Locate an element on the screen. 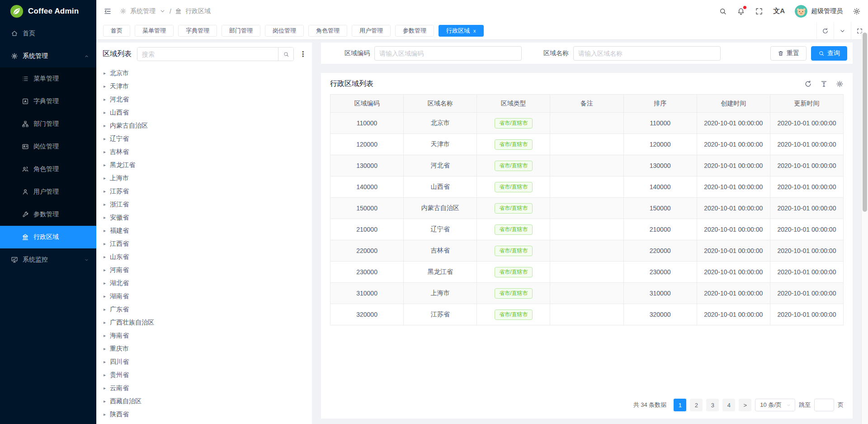 Image resolution: width=868 pixels, height=424 pixels. tree-node: ▸ 天津市 is located at coordinates (208, 86).